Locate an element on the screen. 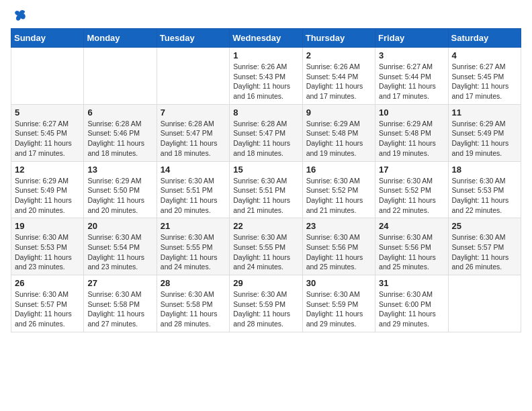 The width and height of the screenshot is (532, 411). day-number: 9 is located at coordinates (339, 113).